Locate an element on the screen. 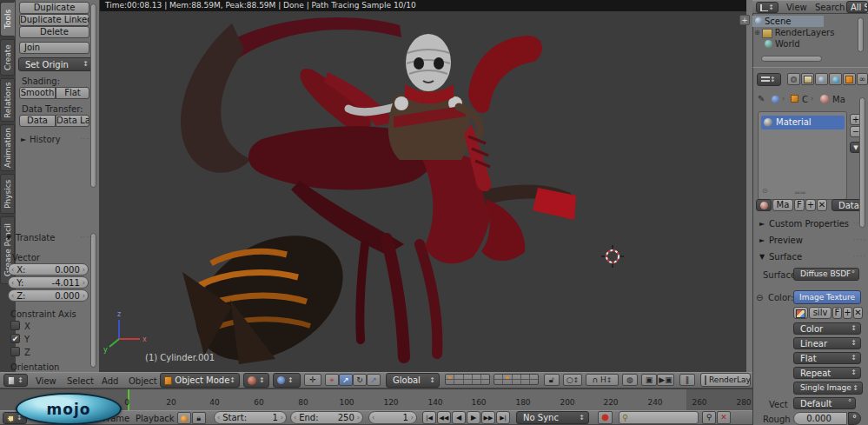  tab-constraints-icon: ∞ is located at coordinates (862, 79).